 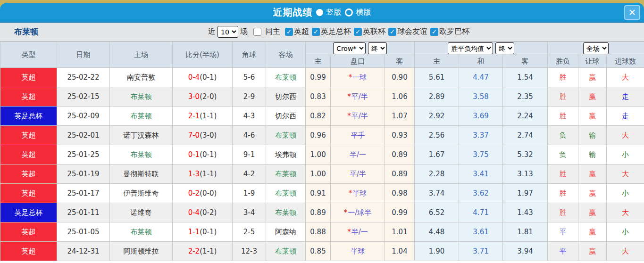 What do you see at coordinates (596, 49) in the screenshot?
I see `scope-select-group: 全场` at bounding box center [596, 49].